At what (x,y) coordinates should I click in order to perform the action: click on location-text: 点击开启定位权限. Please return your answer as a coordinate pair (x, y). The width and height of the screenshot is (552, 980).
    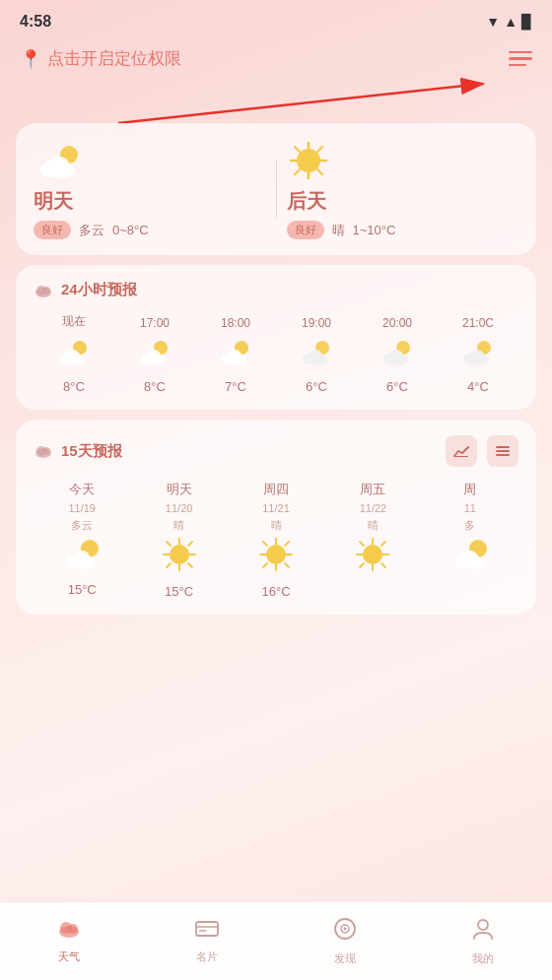
    Looking at the image, I should click on (114, 59).